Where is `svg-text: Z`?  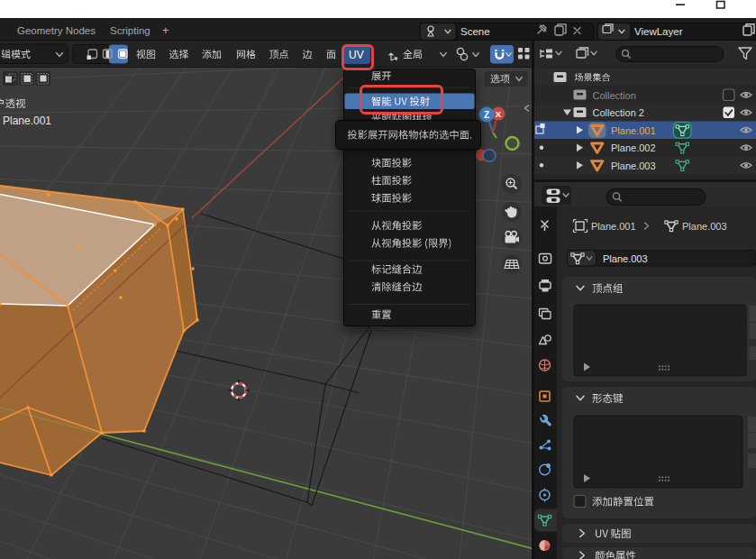
svg-text: Z is located at coordinates (487, 115).